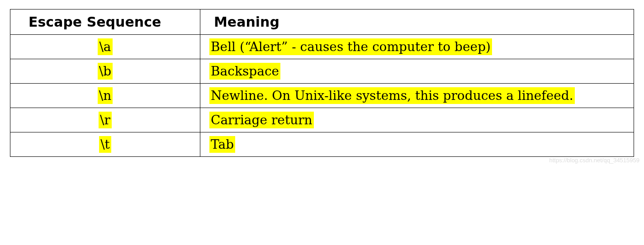 The width and height of the screenshot is (644, 245). I want to click on header-escape-sequence: Escape Sequence, so click(105, 22).